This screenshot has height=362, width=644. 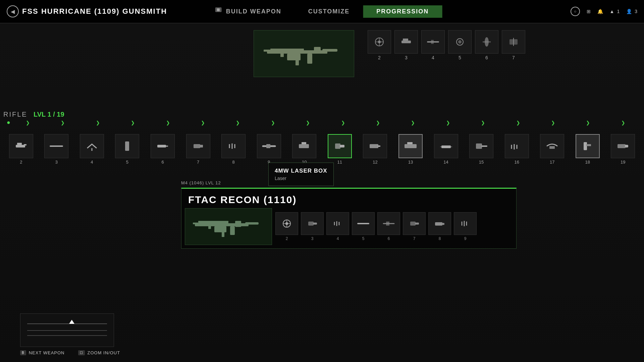 What do you see at coordinates (379, 42) in the screenshot?
I see `top-slot-2-box` at bounding box center [379, 42].